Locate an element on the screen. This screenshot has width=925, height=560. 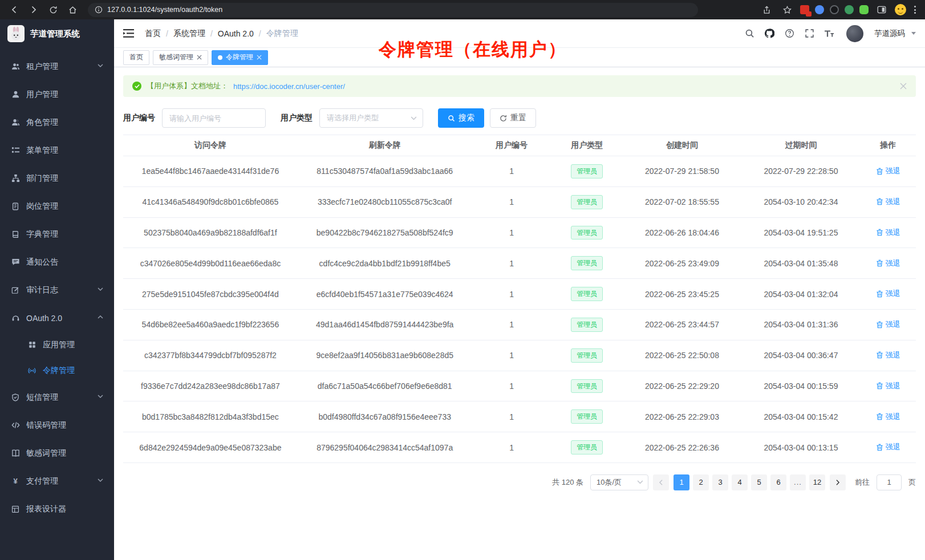
pagination-page-button: 4 is located at coordinates (740, 482).